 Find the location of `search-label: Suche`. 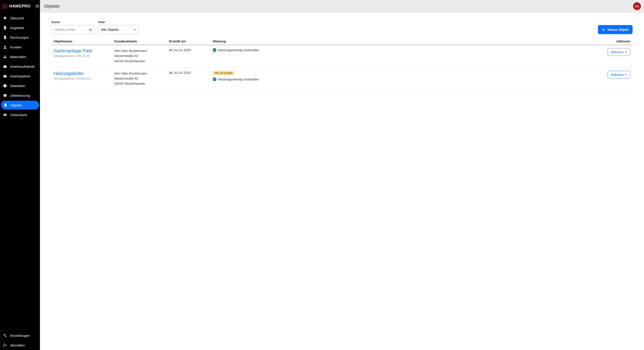

search-label: Suche is located at coordinates (73, 22).